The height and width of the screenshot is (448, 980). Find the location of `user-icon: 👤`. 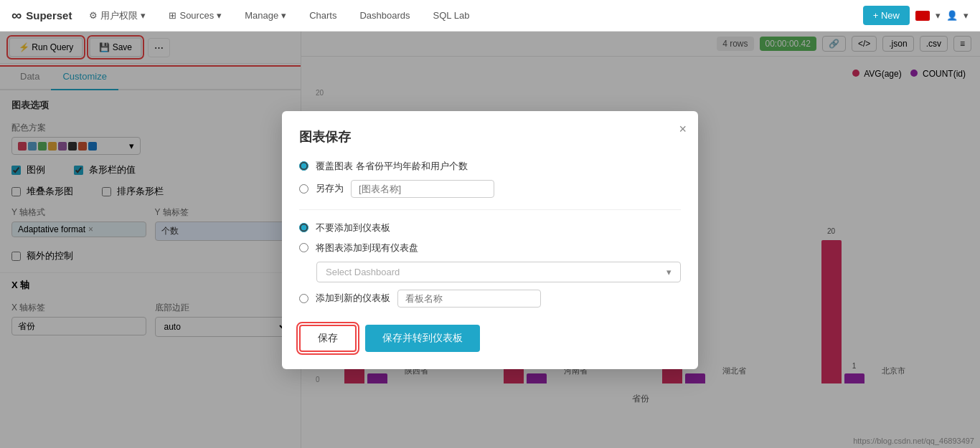

user-icon: 👤 is located at coordinates (952, 16).